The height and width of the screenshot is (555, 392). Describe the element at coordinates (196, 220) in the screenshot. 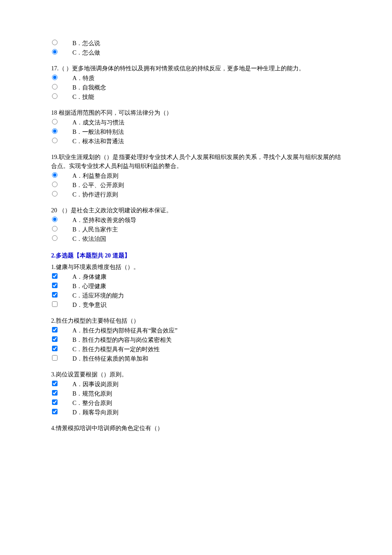

I see `option-row: A．坚持和改善党的领导` at that location.